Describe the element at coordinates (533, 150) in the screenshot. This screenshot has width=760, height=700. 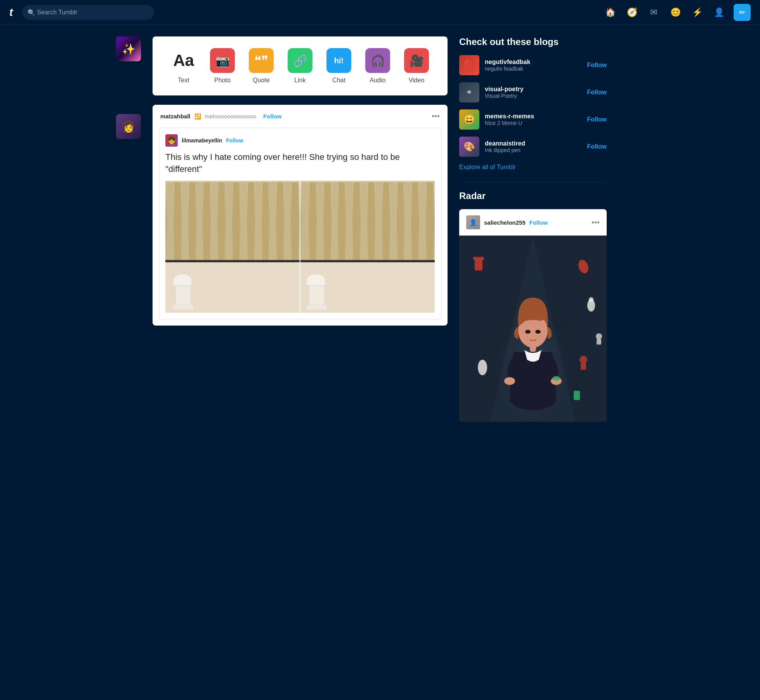
I see `blog-desc-deanna: Ink dipped pen` at that location.